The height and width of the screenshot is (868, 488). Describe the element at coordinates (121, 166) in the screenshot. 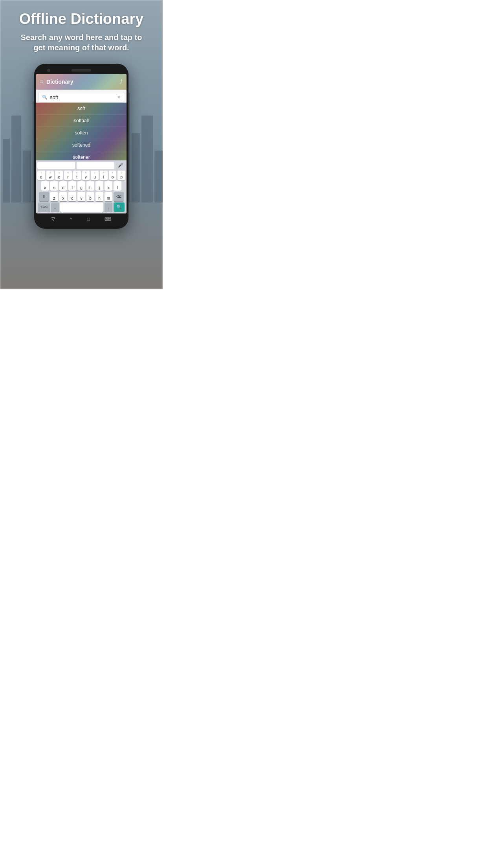

I see `mic-button: 🎤` at that location.